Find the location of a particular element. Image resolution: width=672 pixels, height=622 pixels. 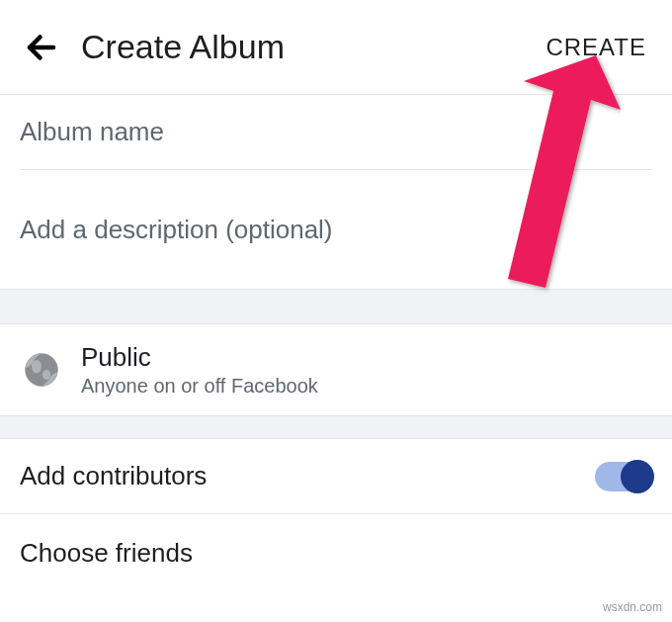

privacy-text: Public Anyone on or off Facebook is located at coordinates (200, 370).